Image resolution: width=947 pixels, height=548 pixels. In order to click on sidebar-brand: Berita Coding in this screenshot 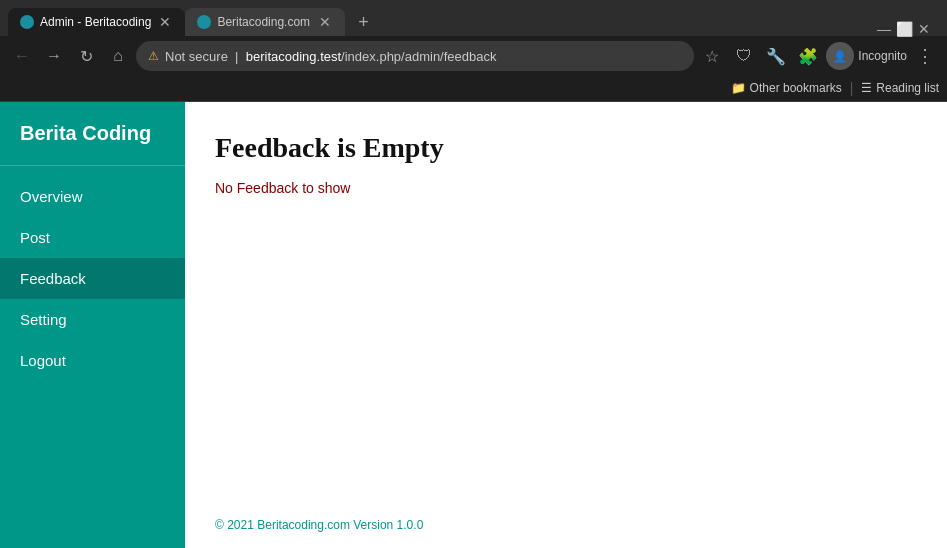, I will do `click(92, 144)`.